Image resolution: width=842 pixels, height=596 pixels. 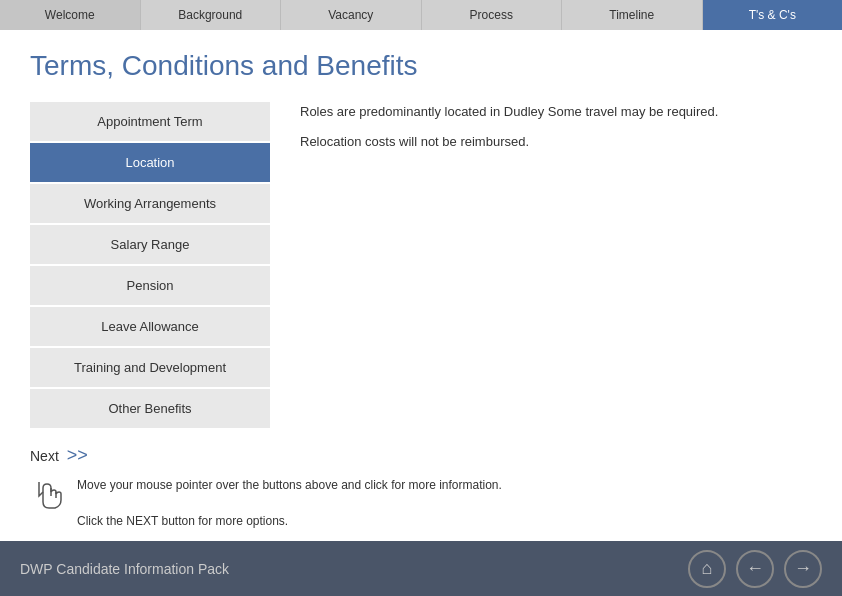 What do you see at coordinates (707, 569) in the screenshot?
I see `home-button: ⌂` at bounding box center [707, 569].